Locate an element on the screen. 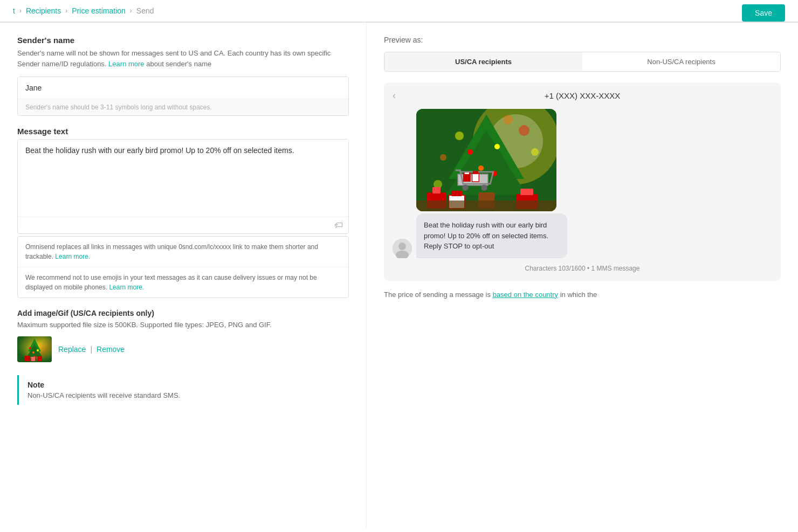 The height and width of the screenshot is (532, 798). replace-link: Replace is located at coordinates (72, 349).